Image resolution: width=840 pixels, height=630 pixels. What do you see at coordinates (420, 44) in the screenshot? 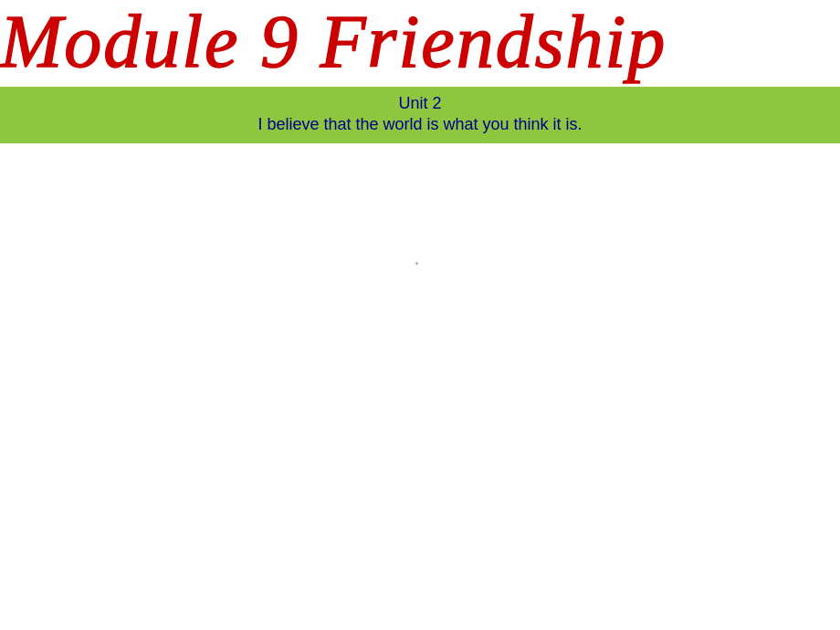
I see `module-title-container: Module 9 Friendship` at bounding box center [420, 44].